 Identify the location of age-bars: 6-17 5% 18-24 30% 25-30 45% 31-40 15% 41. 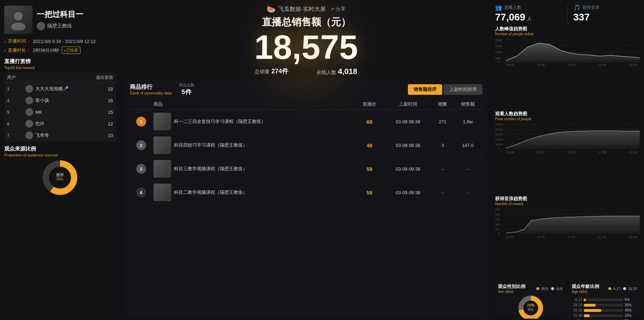
(604, 308).